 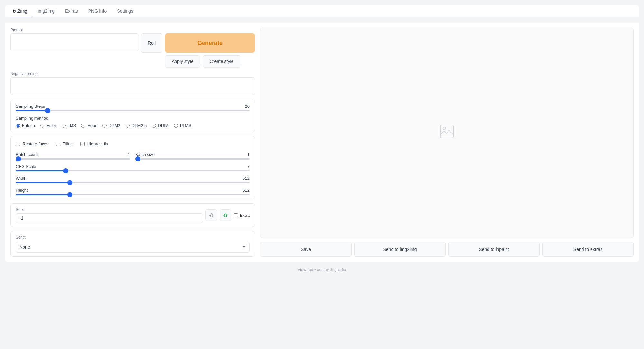 I want to click on tiling-label: Tiling, so click(x=68, y=144).